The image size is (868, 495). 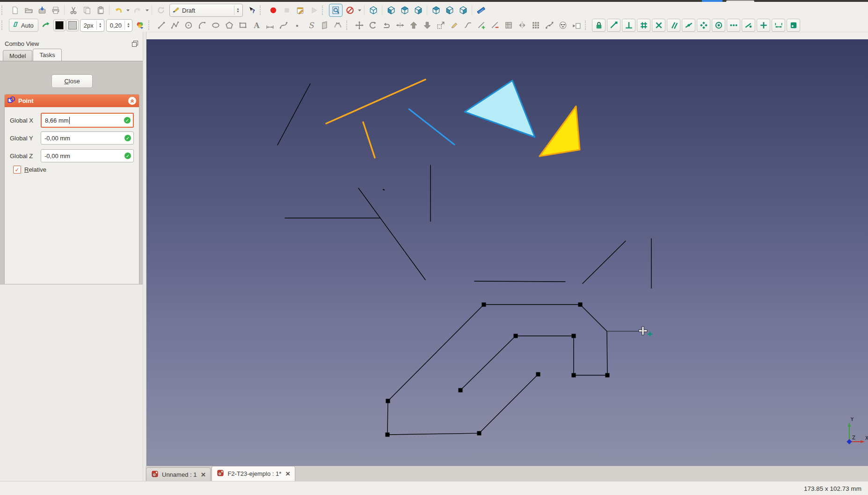 I want to click on document-tab-unnamed: Unnamed : 1 ×, so click(x=178, y=474).